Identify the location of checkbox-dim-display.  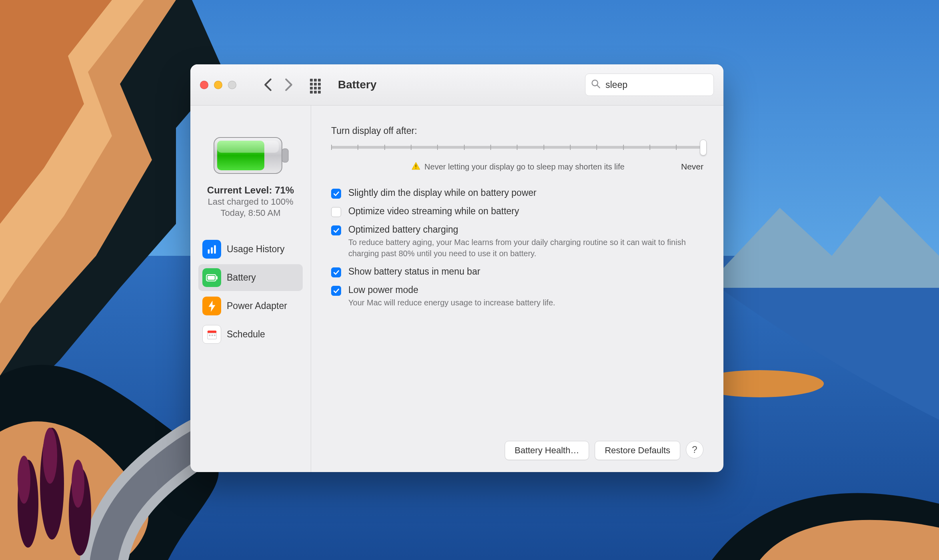
(336, 193).